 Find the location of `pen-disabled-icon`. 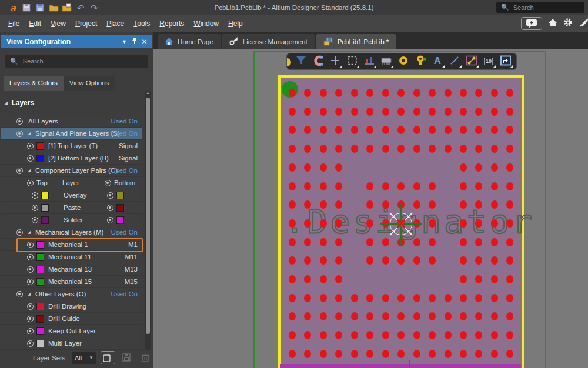

pen-disabled-icon is located at coordinates (583, 24).